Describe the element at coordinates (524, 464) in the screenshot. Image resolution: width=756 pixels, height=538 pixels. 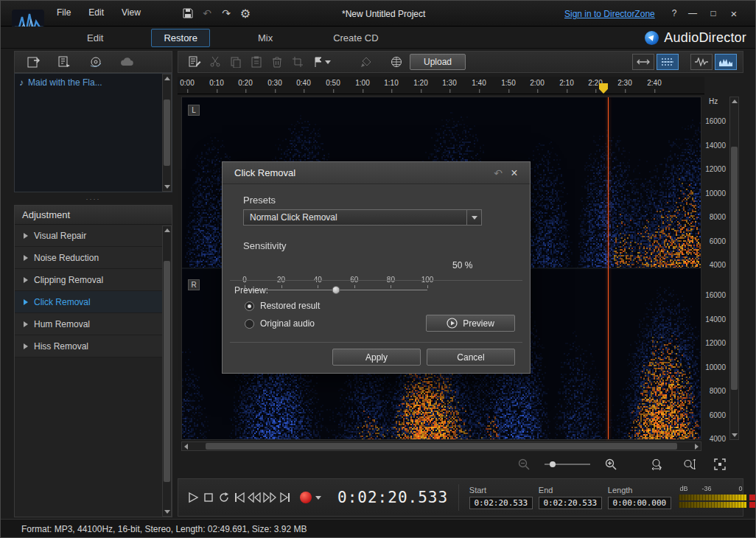
I see `zoom-out-icon` at that location.